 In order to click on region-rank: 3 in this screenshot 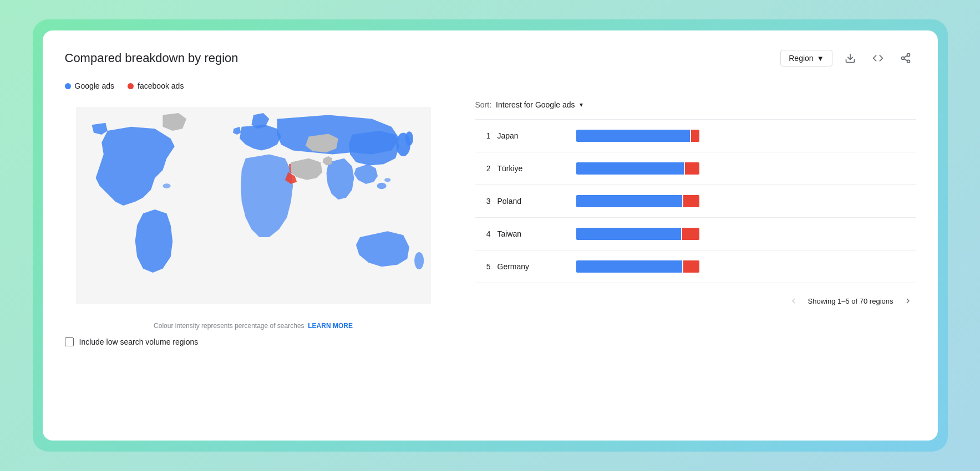, I will do `click(483, 201)`.